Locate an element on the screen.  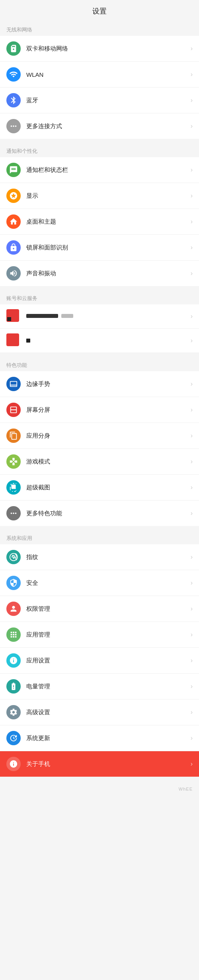
menu-item-more-feat: 更多特色功能 › is located at coordinates (100, 513).